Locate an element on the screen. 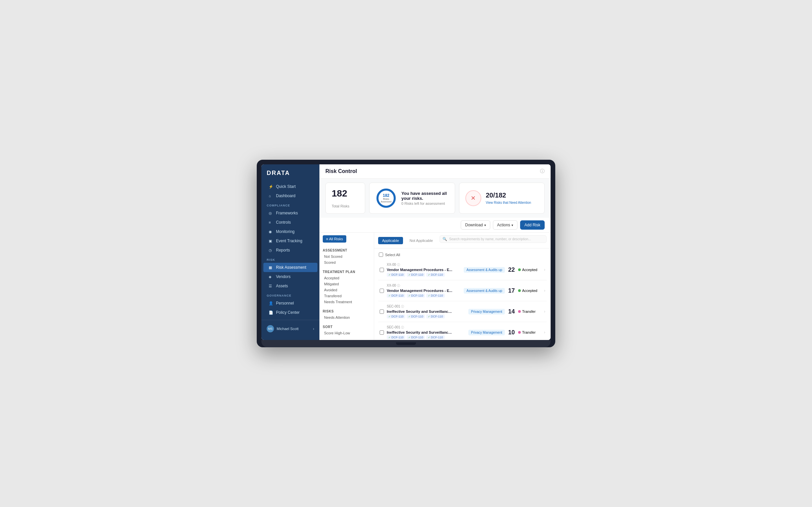 This screenshot has width=812, height=507. sidebar-item-monitoring: ◉ Monitoring is located at coordinates (291, 232).